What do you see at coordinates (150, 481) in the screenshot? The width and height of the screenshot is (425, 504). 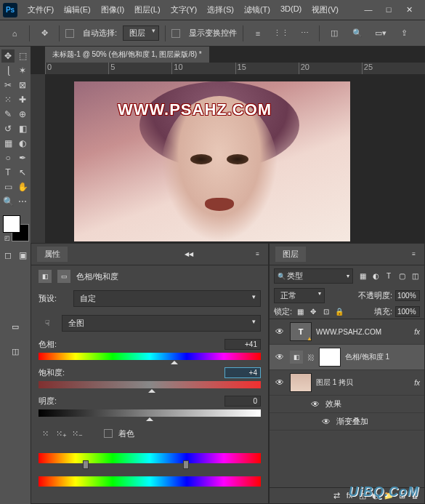 I see `color-range-strip2` at bounding box center [150, 481].